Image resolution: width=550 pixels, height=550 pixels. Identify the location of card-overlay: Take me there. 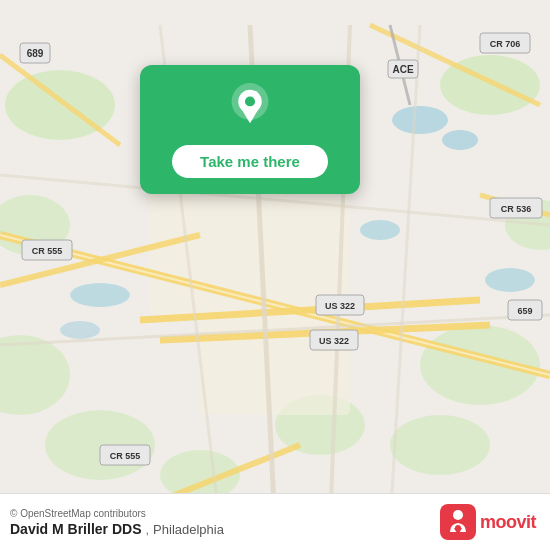
(250, 130).